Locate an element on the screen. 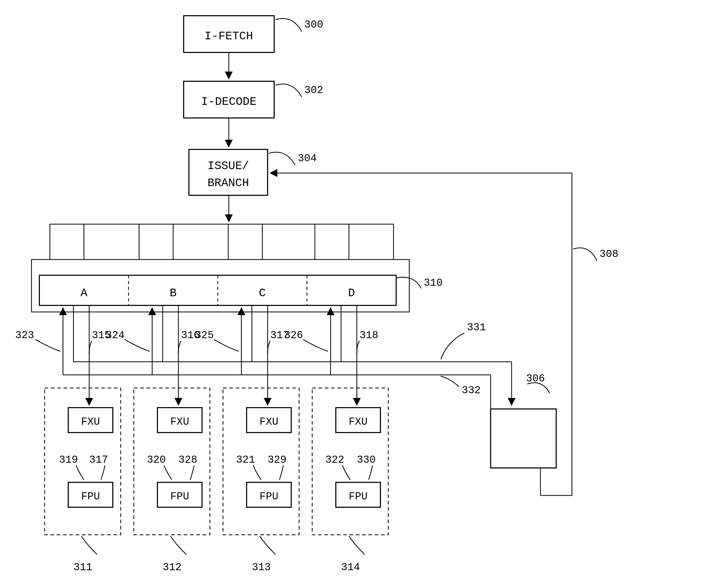 This screenshot has height=588, width=711. idecode-ref: 302 is located at coordinates (314, 90).